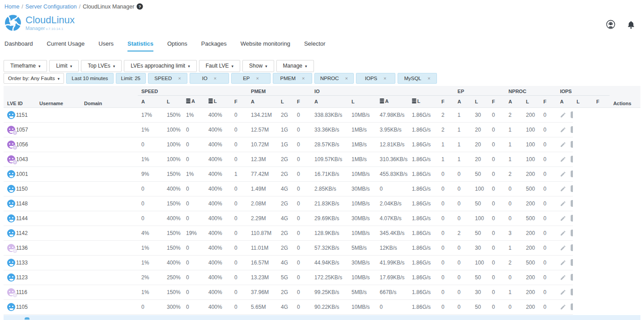 The image size is (644, 320). Describe the element at coordinates (20, 174) in the screenshot. I see `lve-id-cell: 1001` at that location.